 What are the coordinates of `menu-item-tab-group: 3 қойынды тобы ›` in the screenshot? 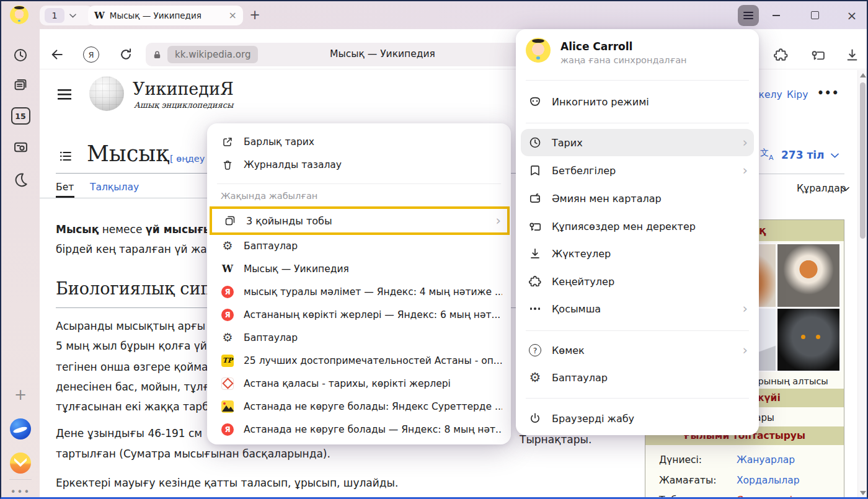 It's located at (360, 221).